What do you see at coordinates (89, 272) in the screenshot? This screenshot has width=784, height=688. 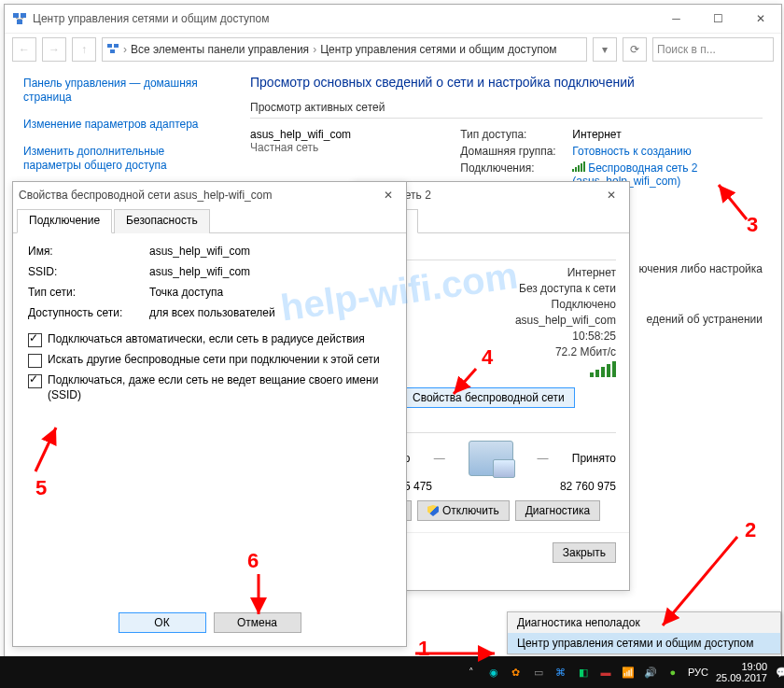 I see `ssid-label: SSID:` at bounding box center [89, 272].